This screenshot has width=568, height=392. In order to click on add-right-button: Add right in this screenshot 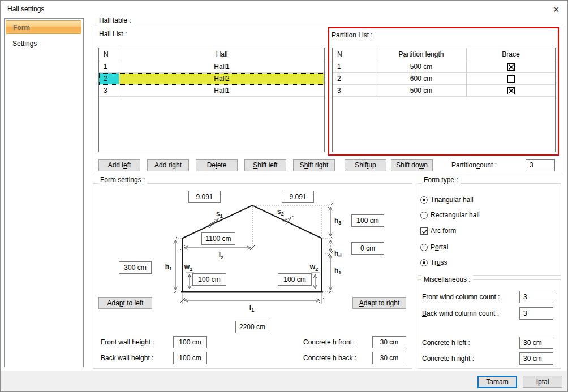, I will do `click(168, 165)`.